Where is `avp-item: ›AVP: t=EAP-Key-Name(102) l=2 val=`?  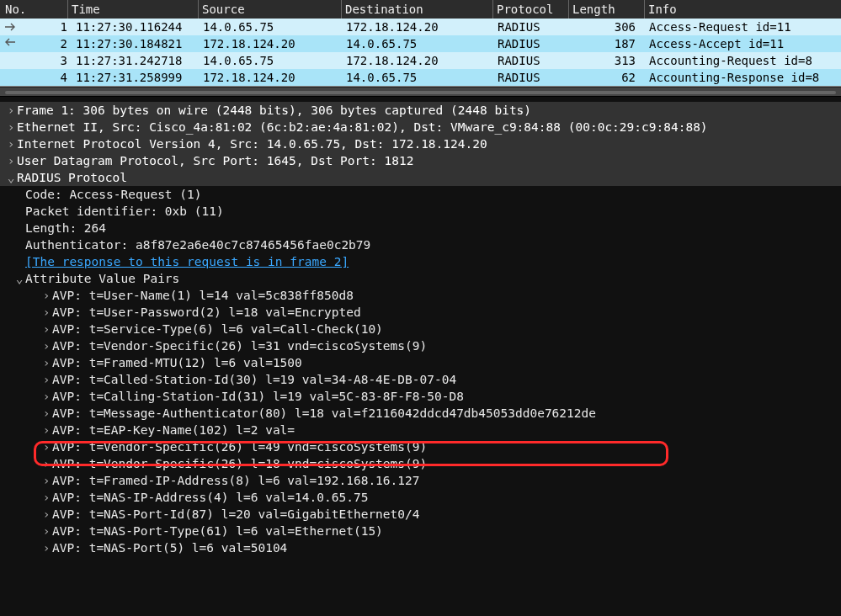 avp-item: ›AVP: t=EAP-Key-Name(102) l=2 val= is located at coordinates (421, 430).